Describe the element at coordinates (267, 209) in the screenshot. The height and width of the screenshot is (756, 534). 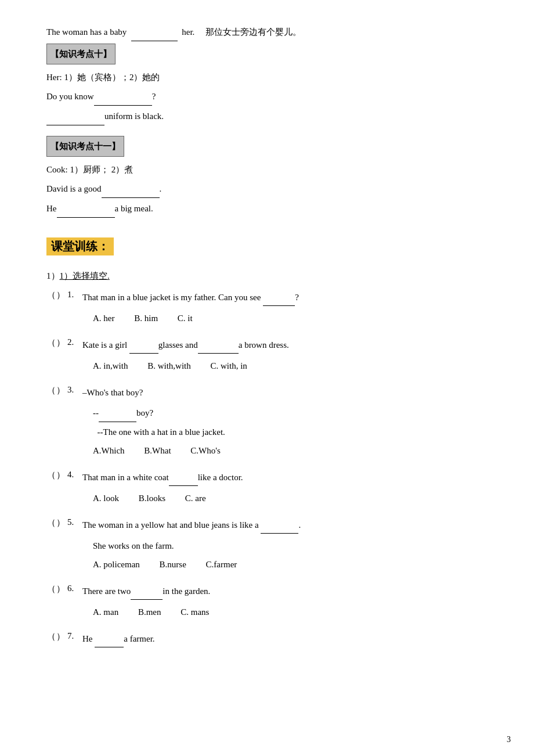
I see `knowledge11-line2: He a big meal.` at that location.